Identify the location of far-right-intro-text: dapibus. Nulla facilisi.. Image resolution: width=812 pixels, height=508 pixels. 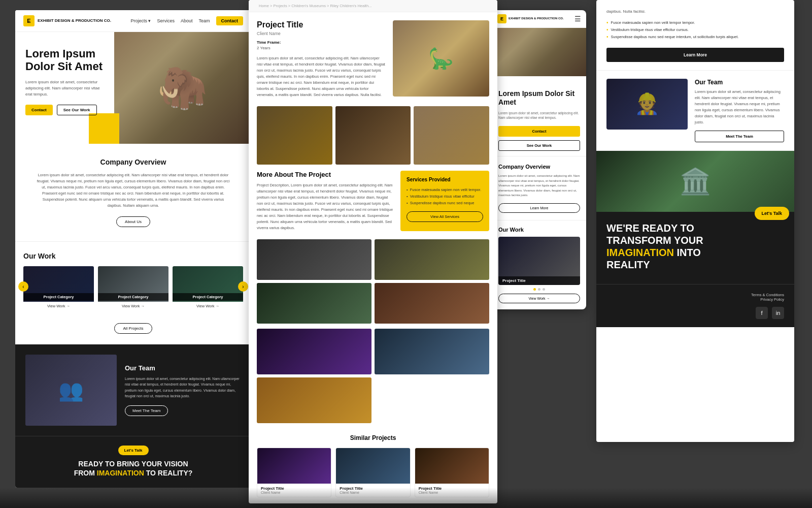
(695, 12).